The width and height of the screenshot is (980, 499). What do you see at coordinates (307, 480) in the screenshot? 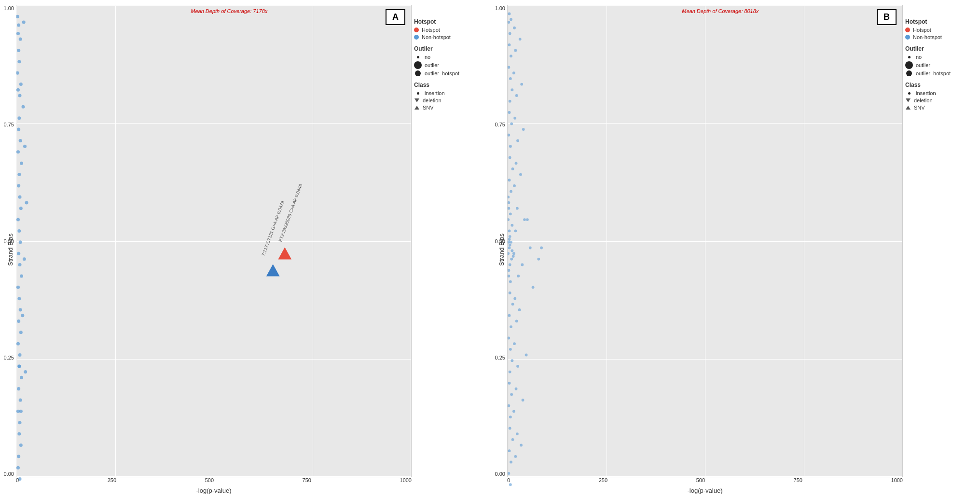
I see `x-tick-750: 750` at bounding box center [307, 480].